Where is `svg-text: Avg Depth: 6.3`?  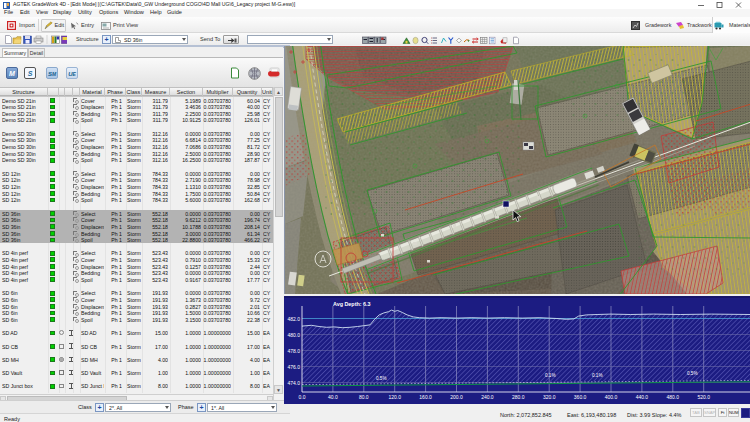 svg-text: Avg Depth: 6.3 is located at coordinates (352, 304).